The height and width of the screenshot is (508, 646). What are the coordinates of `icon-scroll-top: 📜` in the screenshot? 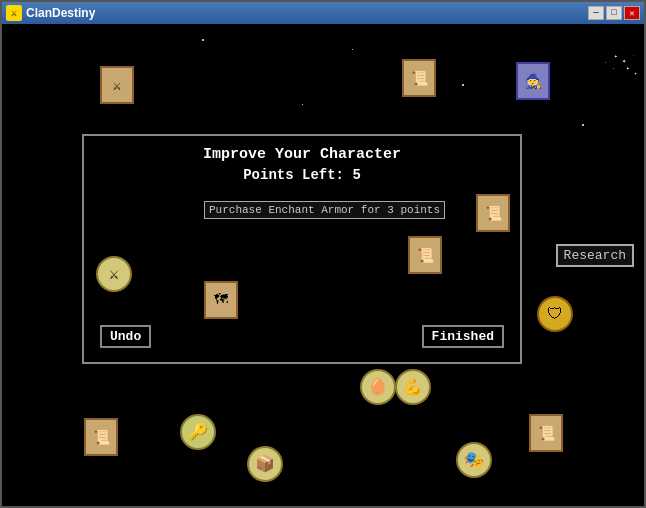 It's located at (419, 78).